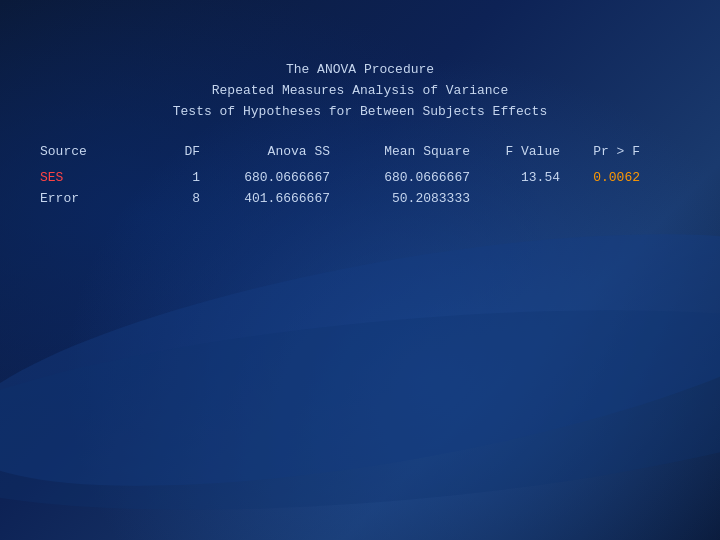 The image size is (720, 540). Describe the element at coordinates (80, 178) in the screenshot. I see `cell-ses-source: SES` at that location.